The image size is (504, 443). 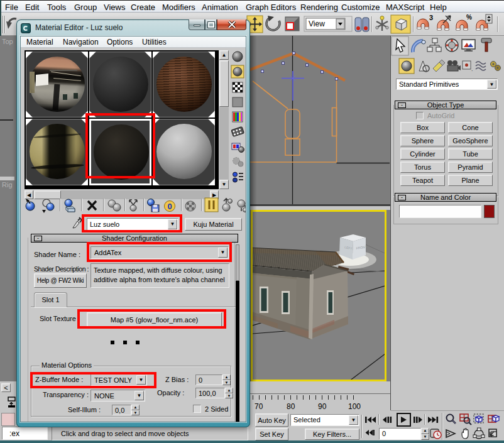 I want to click on svg-text: 3, so click(x=431, y=18).